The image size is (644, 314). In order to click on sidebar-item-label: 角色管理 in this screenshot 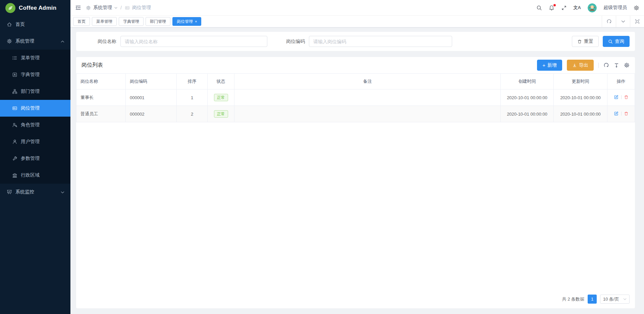, I will do `click(30, 125)`.